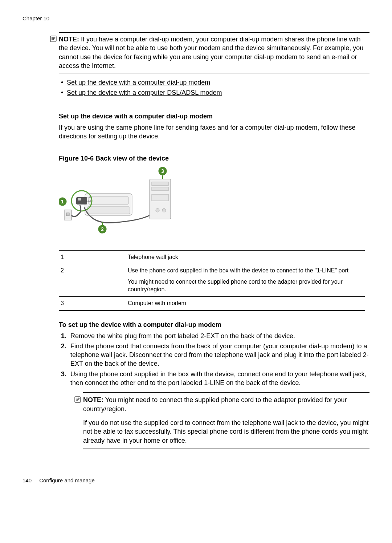 The width and height of the screenshot is (392, 543). I want to click on link-setup-dialup: Set up the device with a computer dial-u…, so click(139, 82).